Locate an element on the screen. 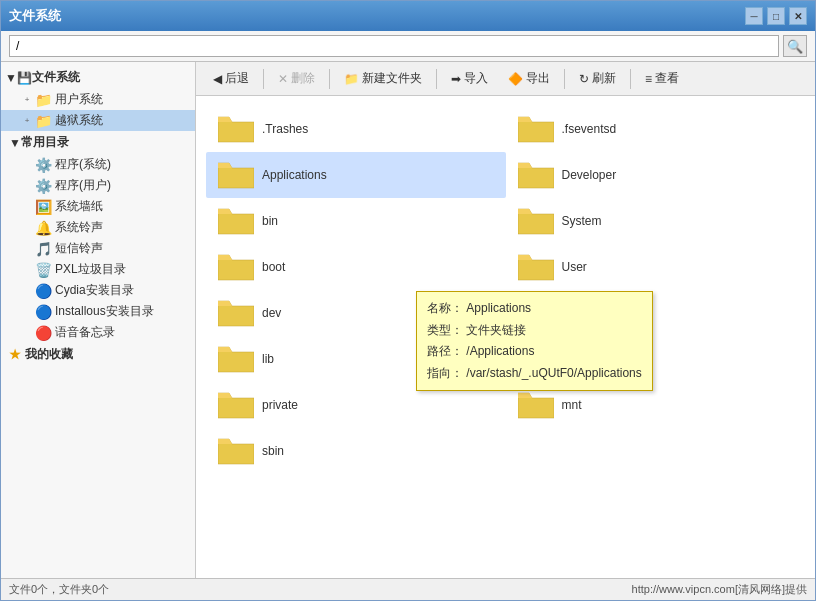 The height and width of the screenshot is (601, 816). new-folder-button: 📁 新建文件夹 is located at coordinates (383, 78).